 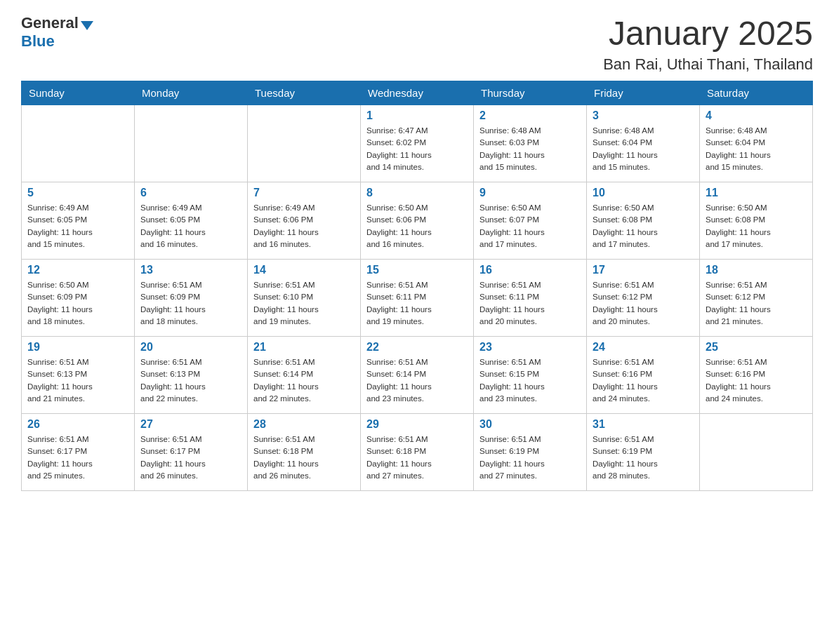 I want to click on calendar-cell: 13Sunrise: 6:51 AM Sunset: 6:09 PM Dayli…, so click(x=191, y=298).